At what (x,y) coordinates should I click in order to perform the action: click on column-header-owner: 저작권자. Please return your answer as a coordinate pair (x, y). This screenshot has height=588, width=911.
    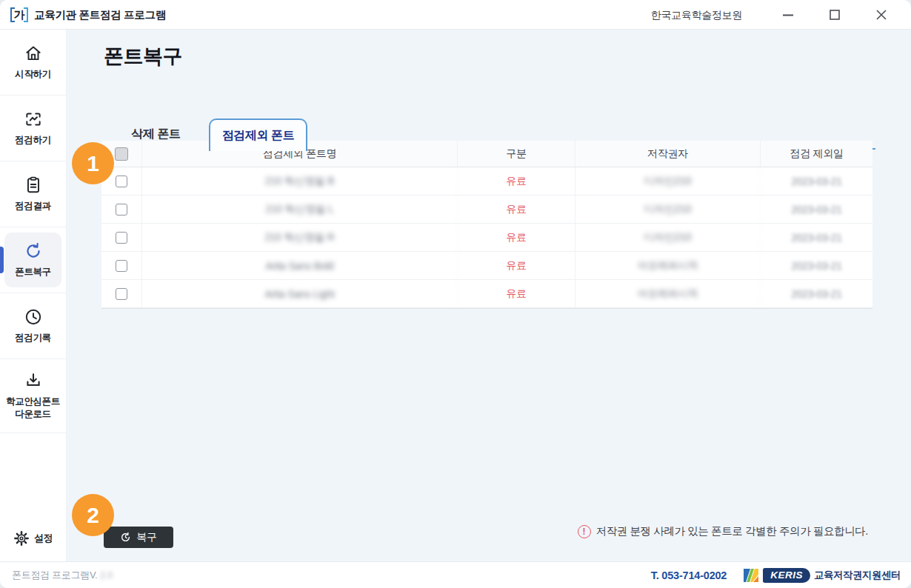
    Looking at the image, I should click on (668, 154).